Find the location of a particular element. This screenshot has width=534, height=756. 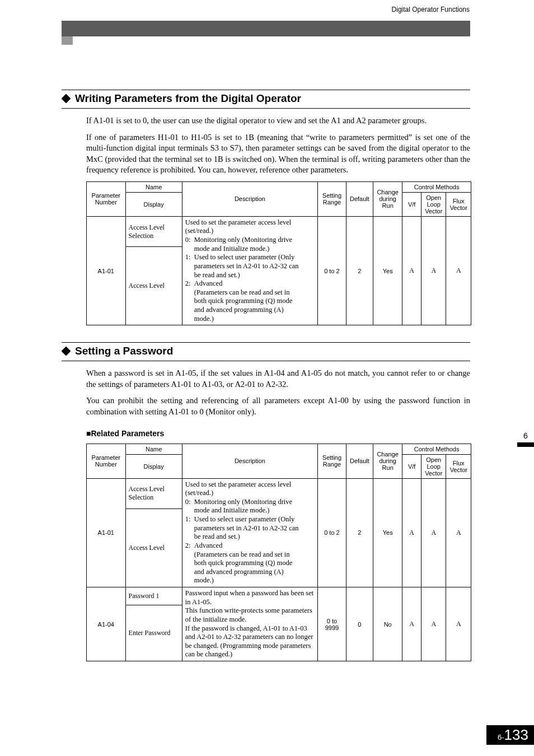

chapter-marker: 6 is located at coordinates (526, 439).